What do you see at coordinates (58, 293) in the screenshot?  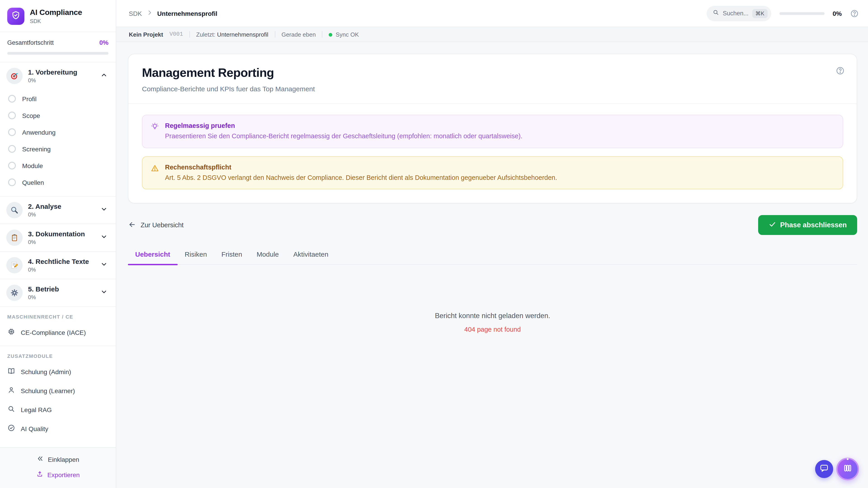 I see `phase-header-betrieb: 5. Betrieb 0%` at bounding box center [58, 293].